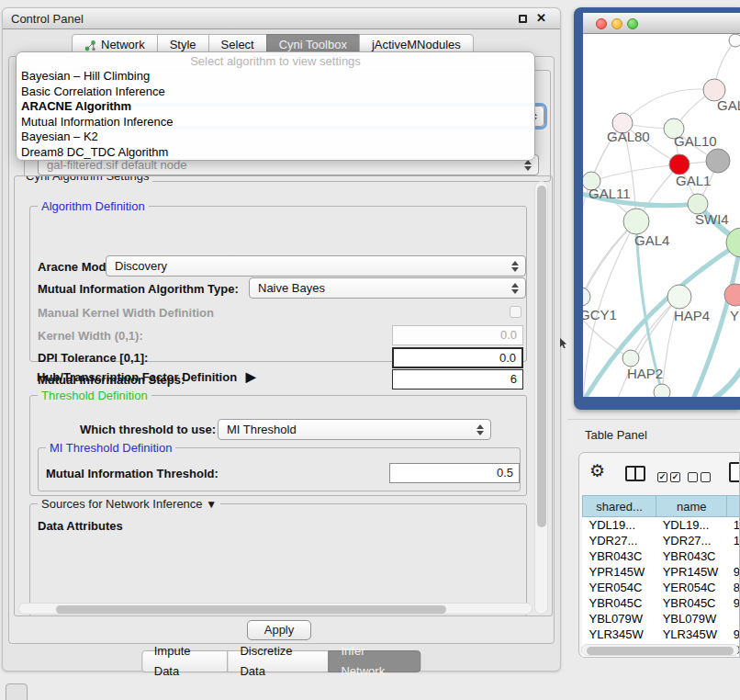  Describe the element at coordinates (628, 136) in the screenshot. I see `node-label: GAL80` at that location.